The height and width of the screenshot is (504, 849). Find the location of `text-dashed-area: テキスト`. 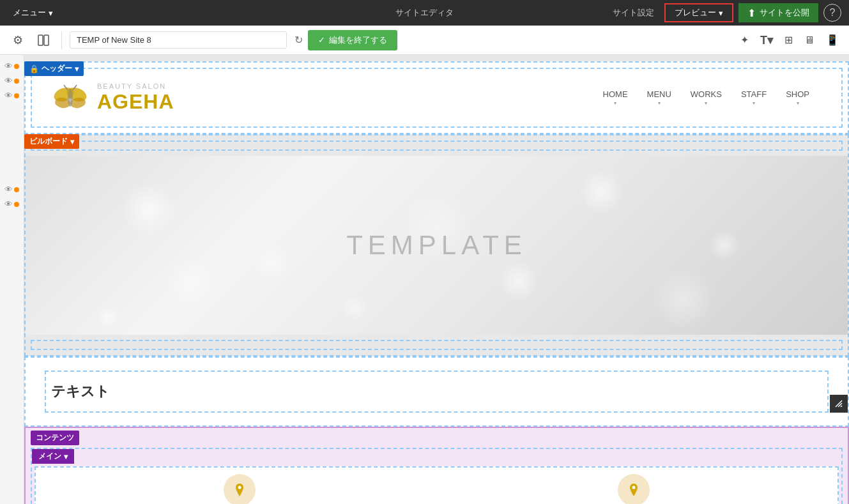

text-dashed-area: テキスト is located at coordinates (437, 392).